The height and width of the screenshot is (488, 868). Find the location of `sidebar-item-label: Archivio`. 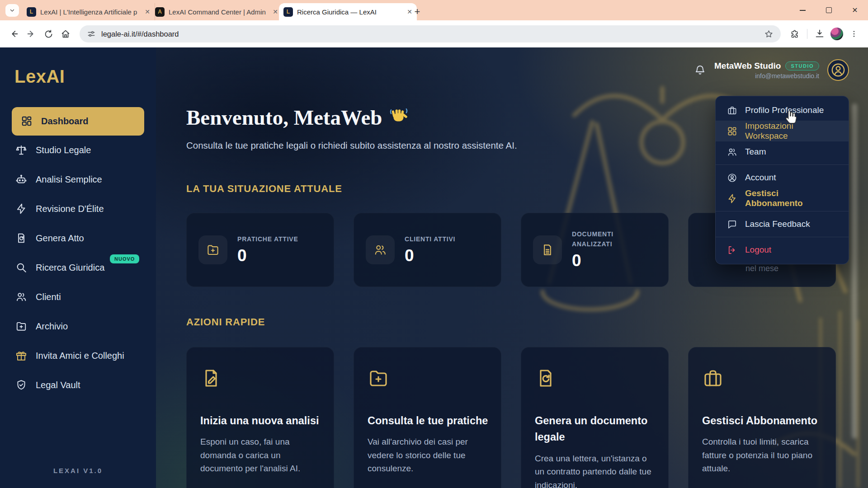

sidebar-item-label: Archivio is located at coordinates (52, 326).